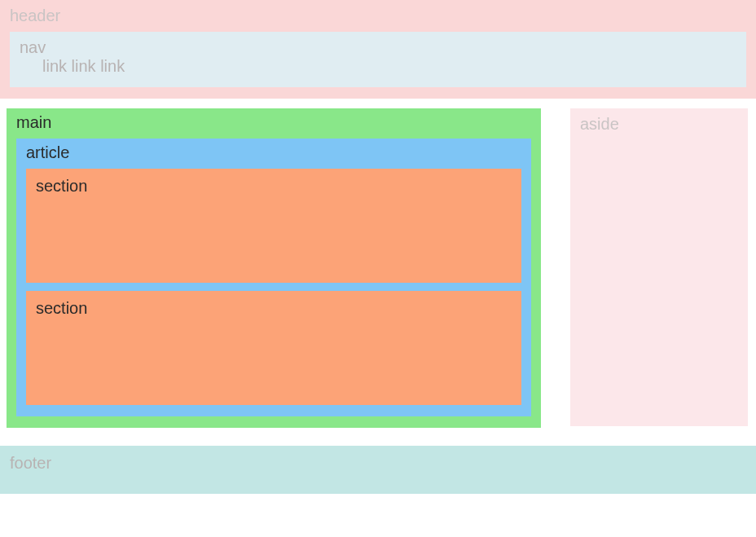 This screenshot has height=537, width=756. What do you see at coordinates (378, 16) in the screenshot?
I see `header-label: header` at bounding box center [378, 16].